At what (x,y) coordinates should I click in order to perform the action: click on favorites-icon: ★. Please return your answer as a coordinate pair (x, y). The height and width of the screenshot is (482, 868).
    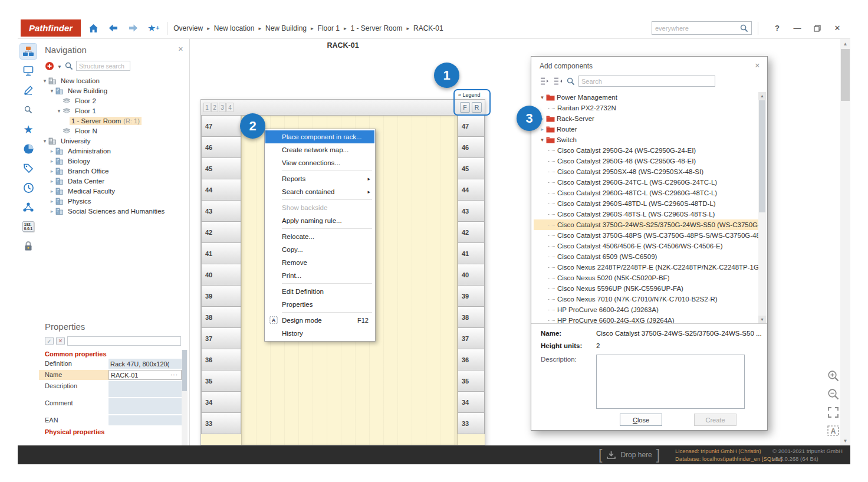
    Looking at the image, I should click on (28, 129).